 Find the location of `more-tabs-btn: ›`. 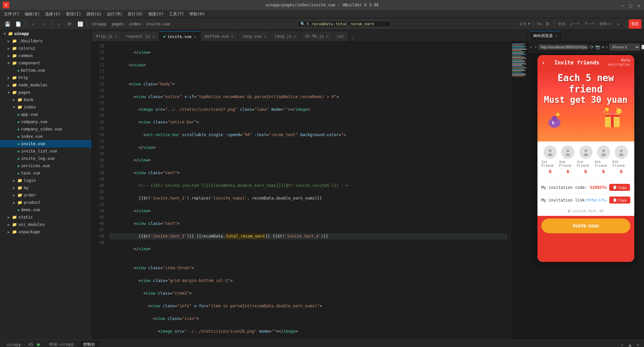

more-tabs-btn: › is located at coordinates (353, 38).